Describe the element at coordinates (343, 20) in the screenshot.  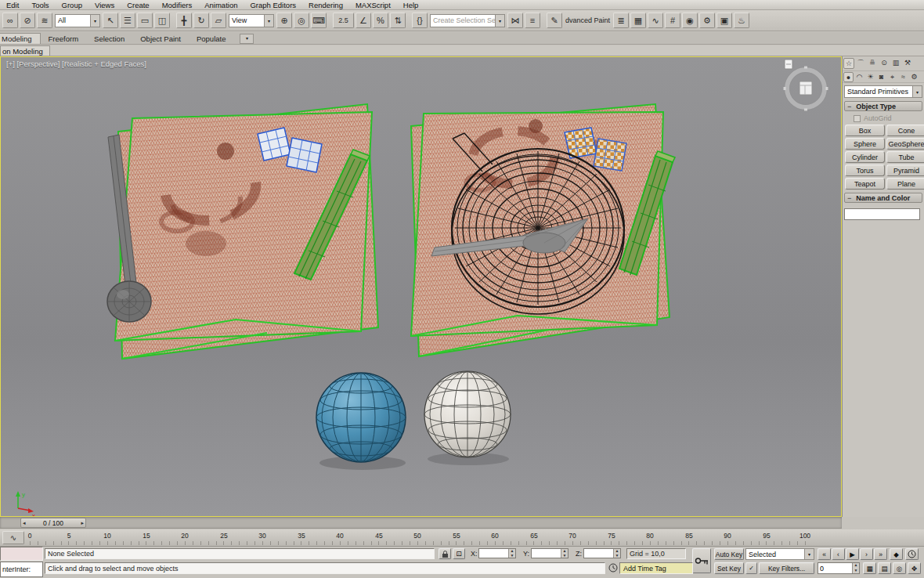
I see `snaps-toggle-button: 2.5` at that location.